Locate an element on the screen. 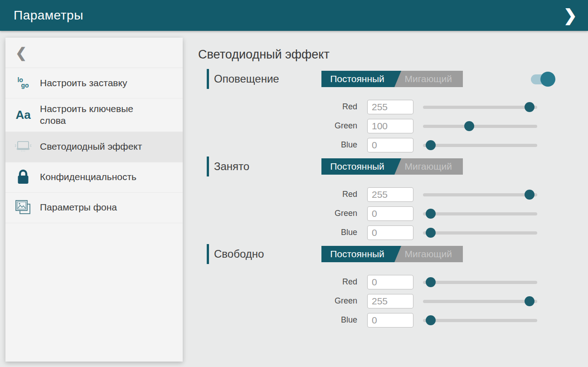 The width and height of the screenshot is (588, 367). background-images-icon is located at coordinates (23, 208).